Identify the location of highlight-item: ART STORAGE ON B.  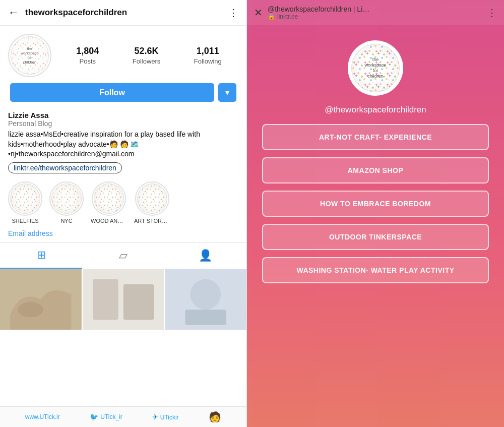
(152, 203).